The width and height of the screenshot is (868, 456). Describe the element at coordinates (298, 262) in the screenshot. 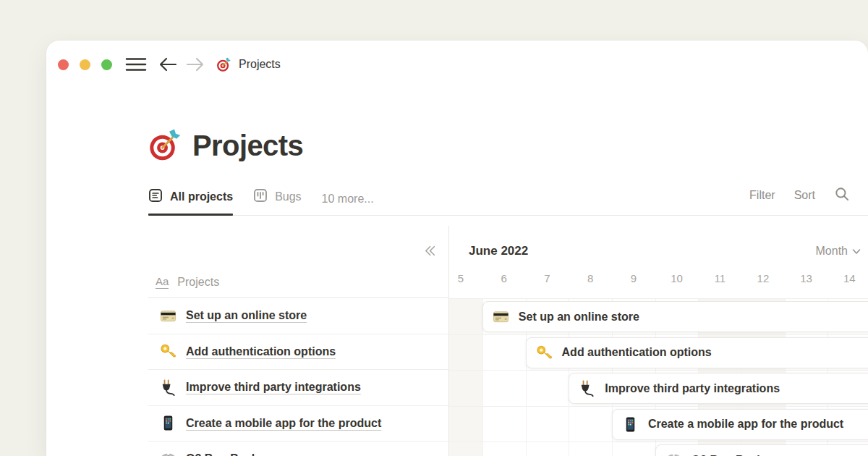

I see `table-pane-header: Aa Projects` at that location.